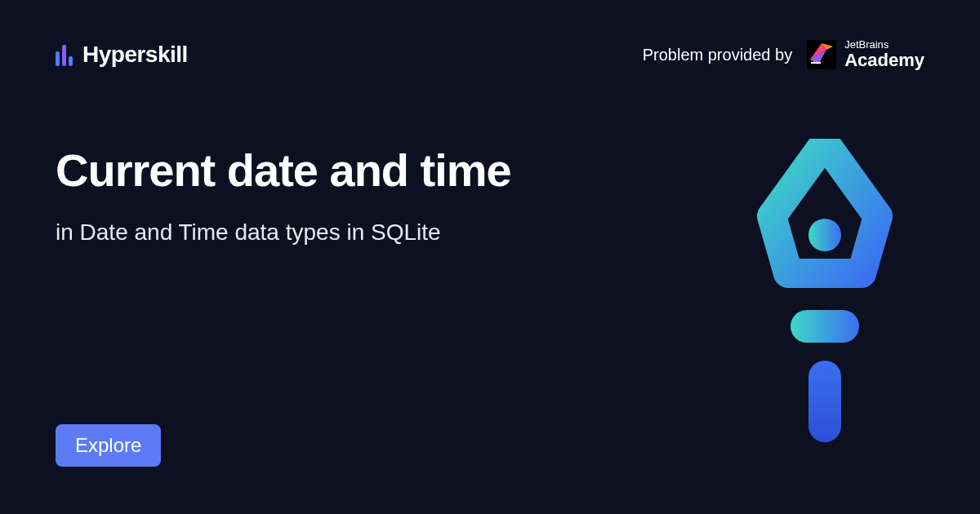 The width and height of the screenshot is (980, 514). I want to click on jetbrains-icon, so click(822, 55).